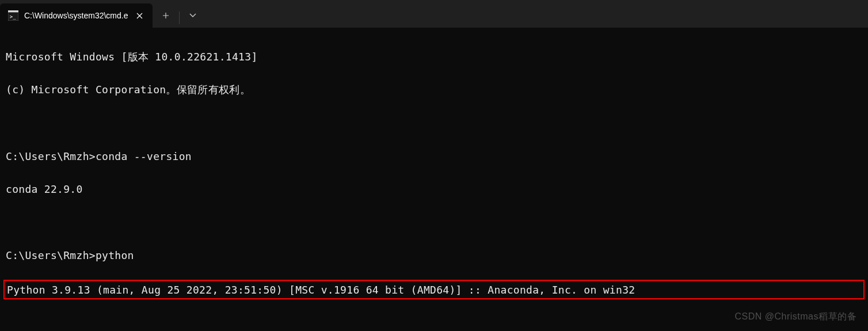 The width and height of the screenshot is (868, 331). What do you see at coordinates (166, 16) in the screenshot?
I see `new-tab-button` at bounding box center [166, 16].